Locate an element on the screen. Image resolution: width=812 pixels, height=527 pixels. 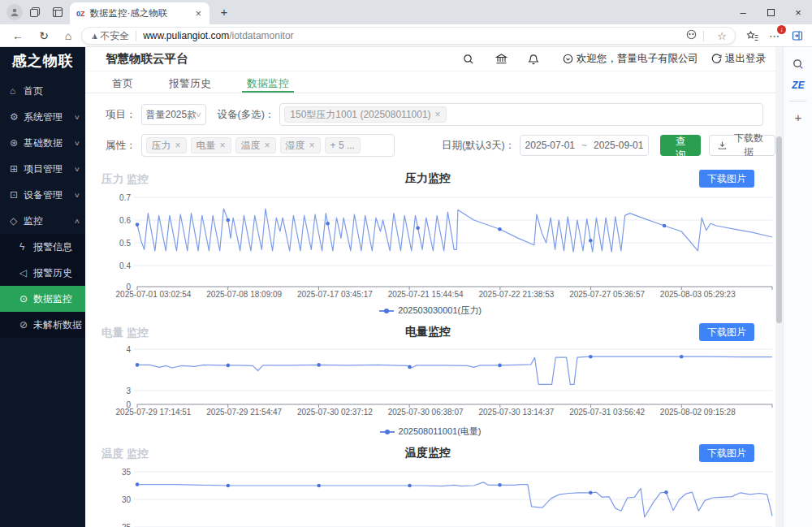
svg-text: 2025-07-01 03:02:54 is located at coordinates (154, 294).